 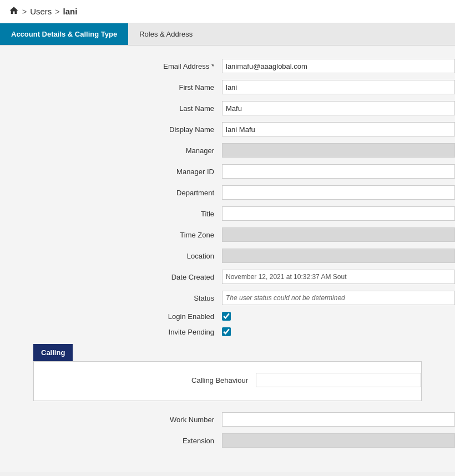 What do you see at coordinates (70, 11) in the screenshot?
I see `breadcrumb-current-user: lani` at bounding box center [70, 11].